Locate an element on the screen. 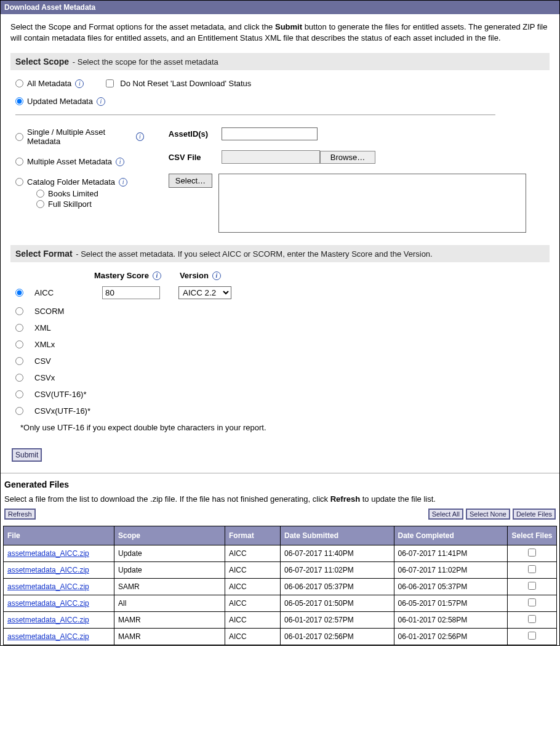 The image size is (560, 740). radio-format-csvx-utf16 is located at coordinates (20, 411).